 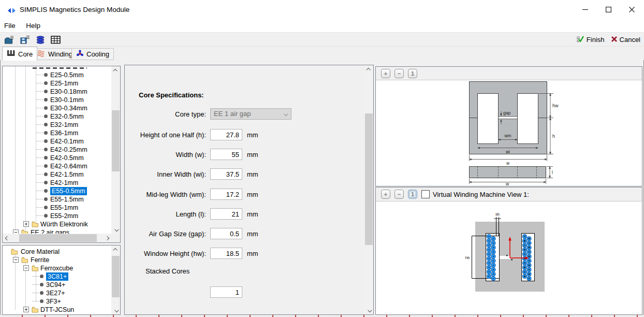 What do you see at coordinates (467, 258) in the screenshot?
I see `dim-label-hb: hb` at bounding box center [467, 258].